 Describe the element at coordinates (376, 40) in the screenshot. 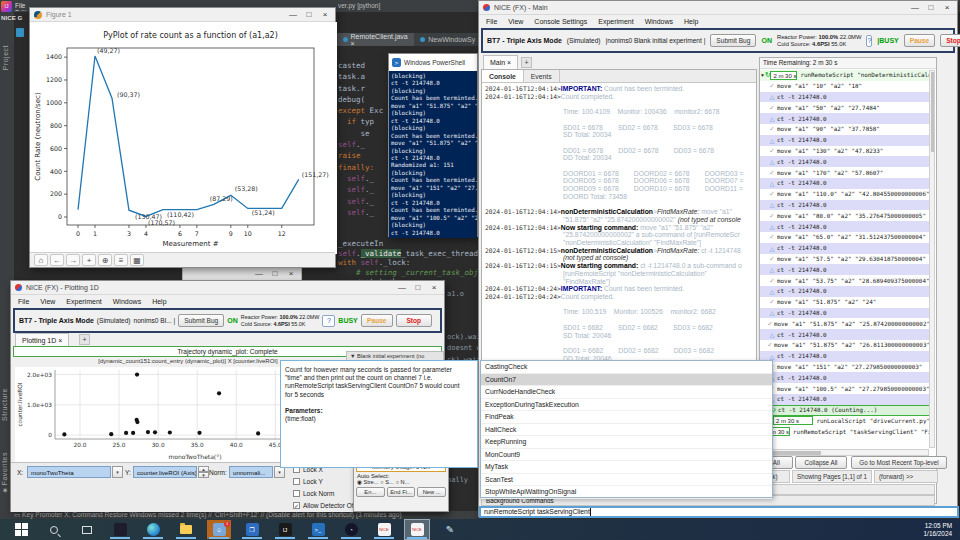

I see `editor-tab: RemoteClient.java ×` at that location.